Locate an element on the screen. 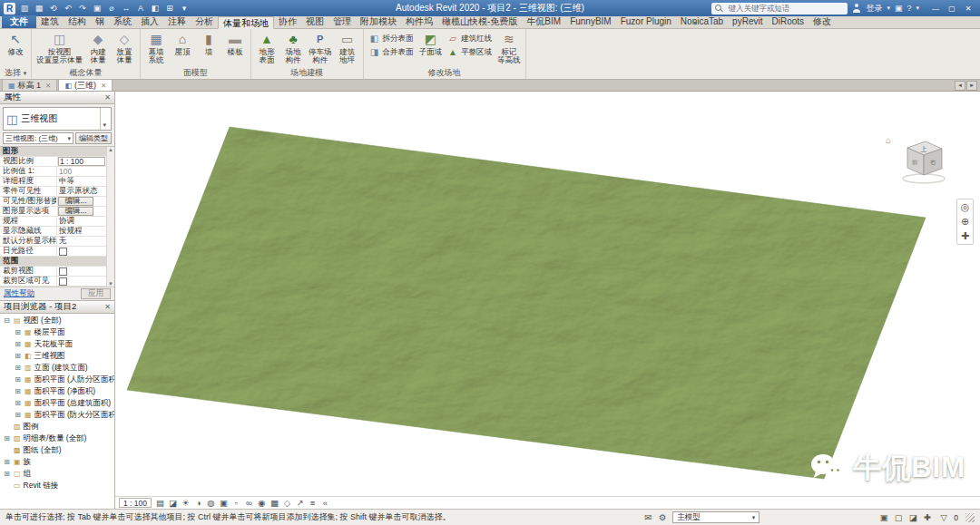  close-project-browser-icon: ✕ is located at coordinates (107, 306).